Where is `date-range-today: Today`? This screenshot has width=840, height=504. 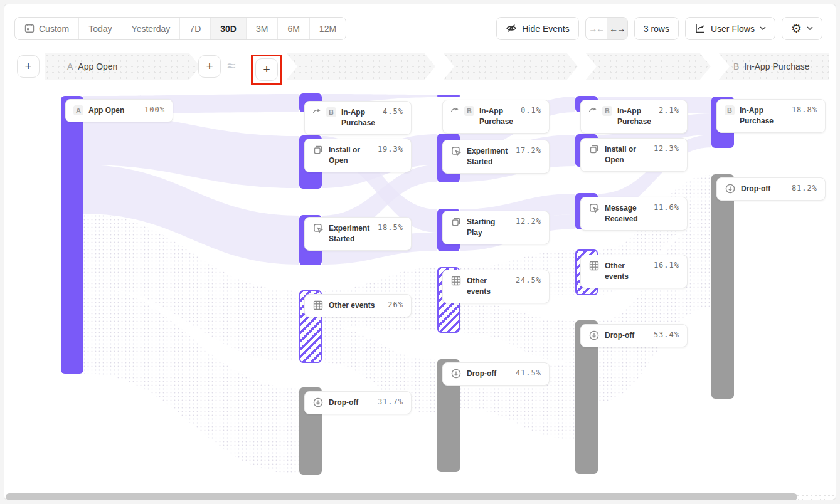
date-range-today: Today is located at coordinates (100, 29).